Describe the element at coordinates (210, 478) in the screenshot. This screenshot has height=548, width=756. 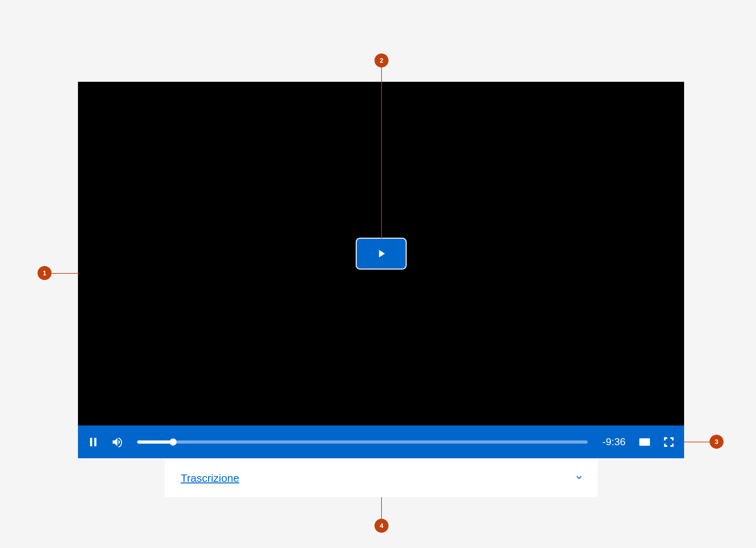
I see `transcription-label: Trascrizione` at that location.